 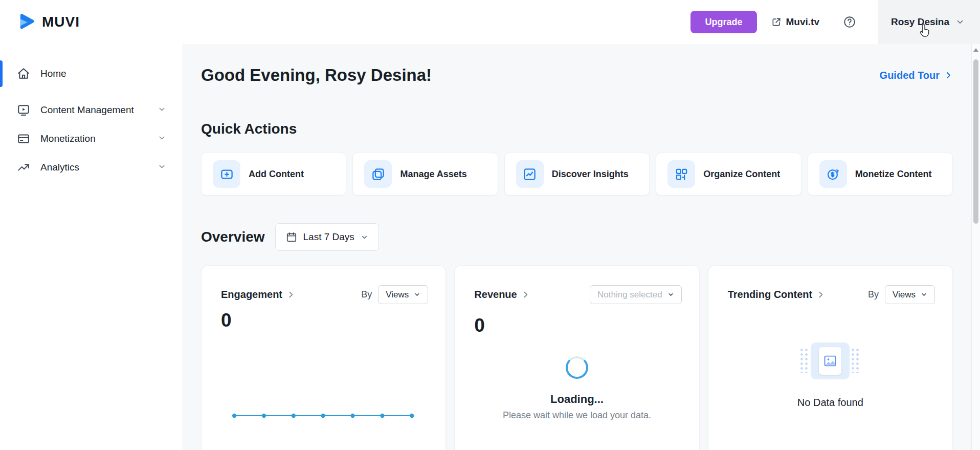 I want to click on muvi-logo-icon, so click(x=27, y=22).